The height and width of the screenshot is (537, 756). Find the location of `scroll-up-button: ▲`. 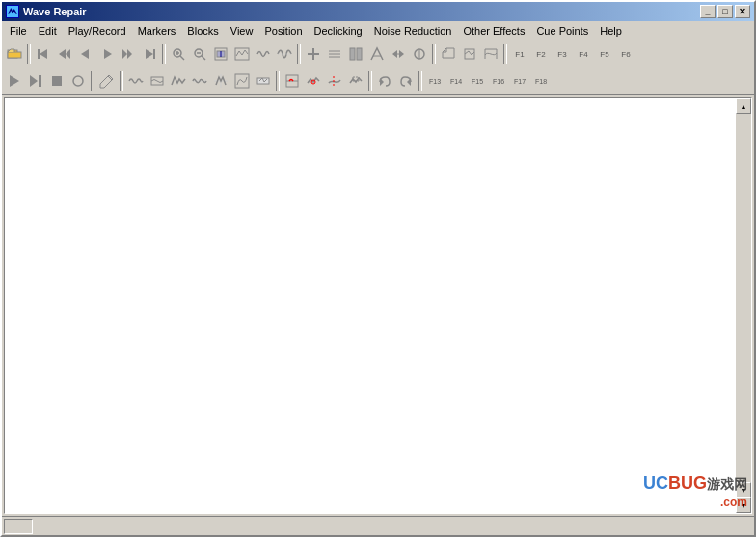

scroll-up-button: ▲ is located at coordinates (743, 106).